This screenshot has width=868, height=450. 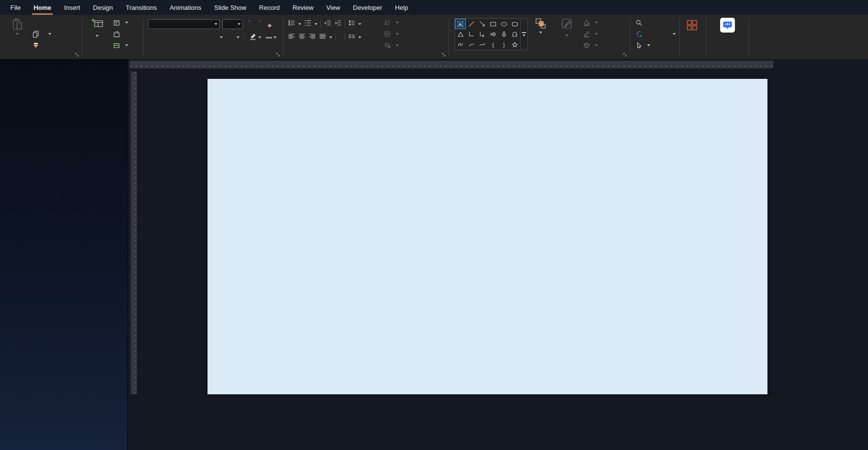 What do you see at coordinates (692, 37) in the screenshot?
I see `addins-group` at bounding box center [692, 37].